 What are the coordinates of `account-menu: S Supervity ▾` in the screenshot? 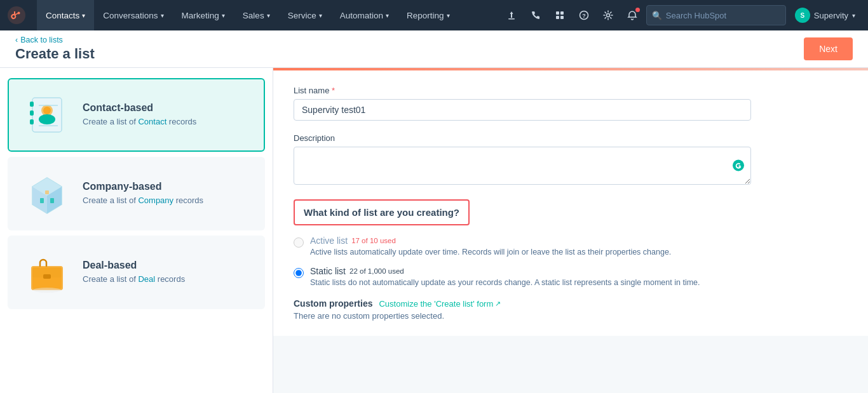 It's located at (825, 15).